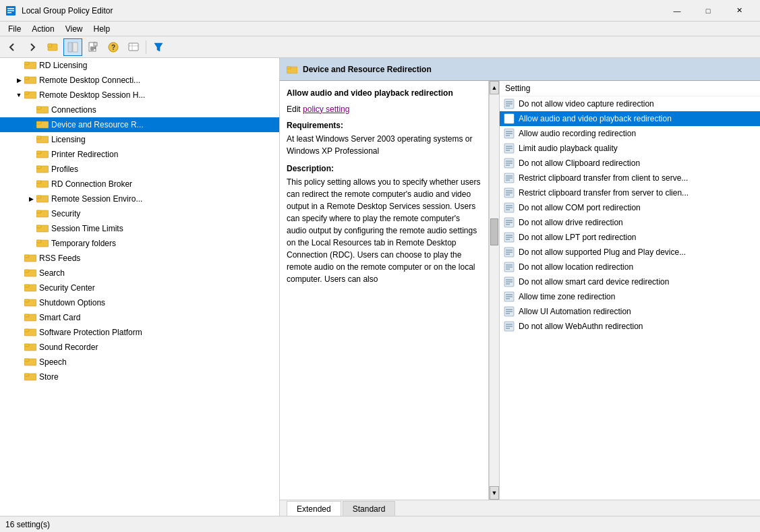 The width and height of the screenshot is (760, 532). I want to click on menu-view: View, so click(74, 29).